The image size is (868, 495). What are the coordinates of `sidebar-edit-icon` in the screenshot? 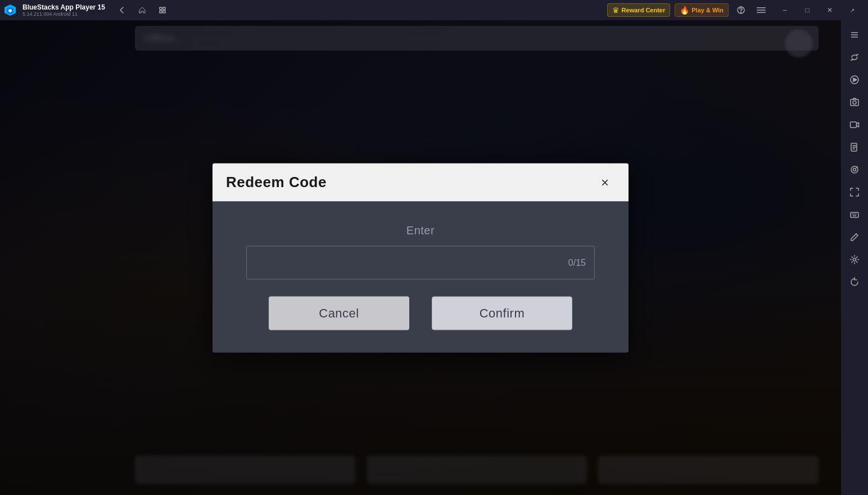 It's located at (855, 237).